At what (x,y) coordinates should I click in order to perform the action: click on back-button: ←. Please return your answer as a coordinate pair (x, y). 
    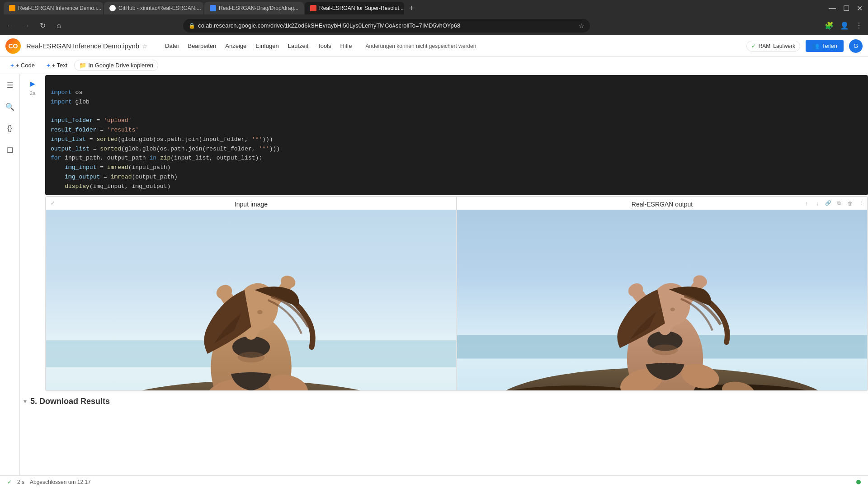
    Looking at the image, I should click on (10, 26).